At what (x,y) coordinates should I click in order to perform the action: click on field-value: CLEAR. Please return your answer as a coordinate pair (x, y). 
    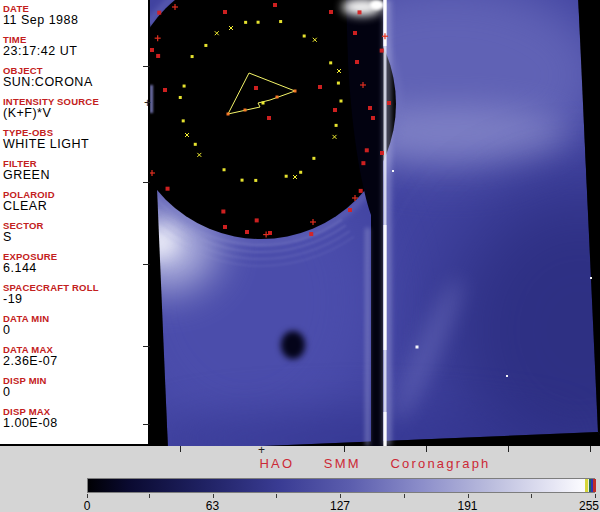
    Looking at the image, I should click on (76, 206).